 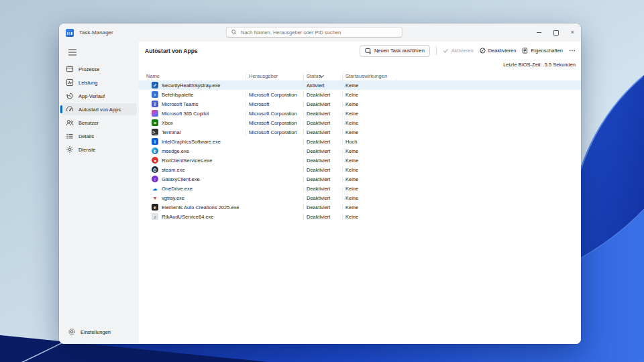 What do you see at coordinates (323, 76) in the screenshot?
I see `column-header-status: Status` at bounding box center [323, 76].